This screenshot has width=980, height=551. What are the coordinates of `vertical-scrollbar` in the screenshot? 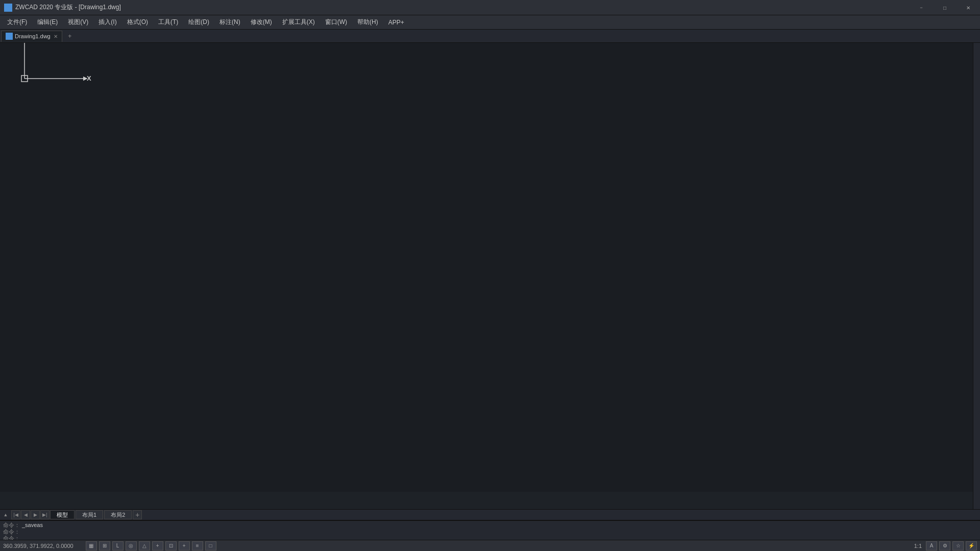 It's located at (976, 282).